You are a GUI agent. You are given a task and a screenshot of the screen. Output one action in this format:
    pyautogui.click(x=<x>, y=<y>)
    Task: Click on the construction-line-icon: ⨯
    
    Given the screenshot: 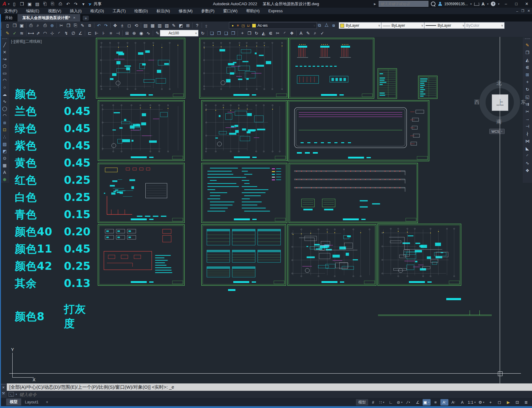 What is the action you would take?
    pyautogui.click(x=5, y=52)
    